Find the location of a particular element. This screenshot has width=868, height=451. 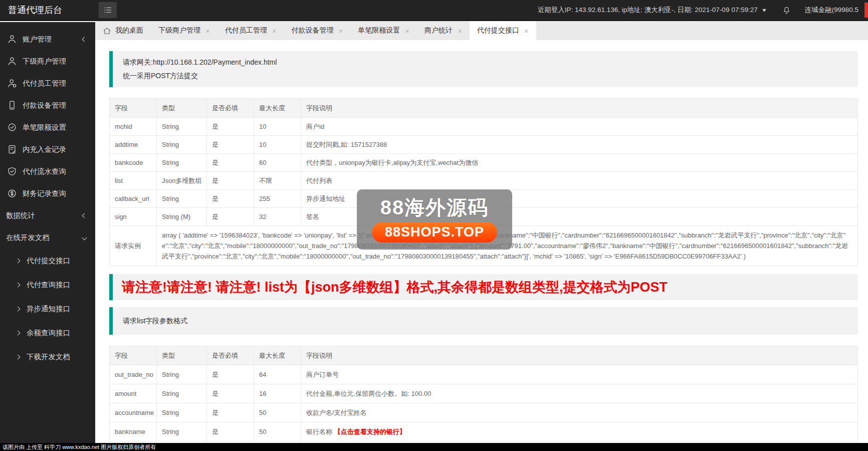

table-row: amount String 是 16 代付金额,单位元,保留两位小数。如: 10… is located at coordinates (484, 394).